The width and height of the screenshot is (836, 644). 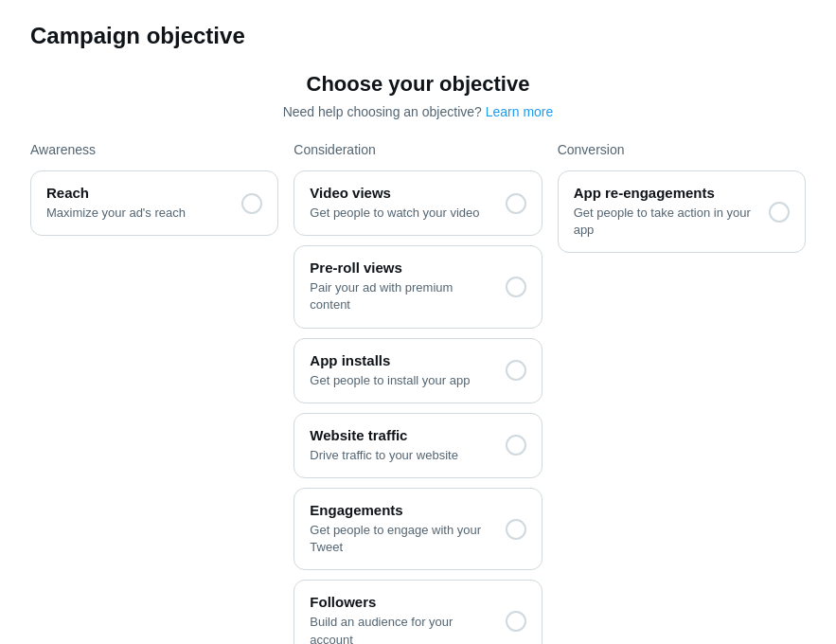 What do you see at coordinates (520, 112) in the screenshot?
I see `learn-more-link: Learn more` at bounding box center [520, 112].